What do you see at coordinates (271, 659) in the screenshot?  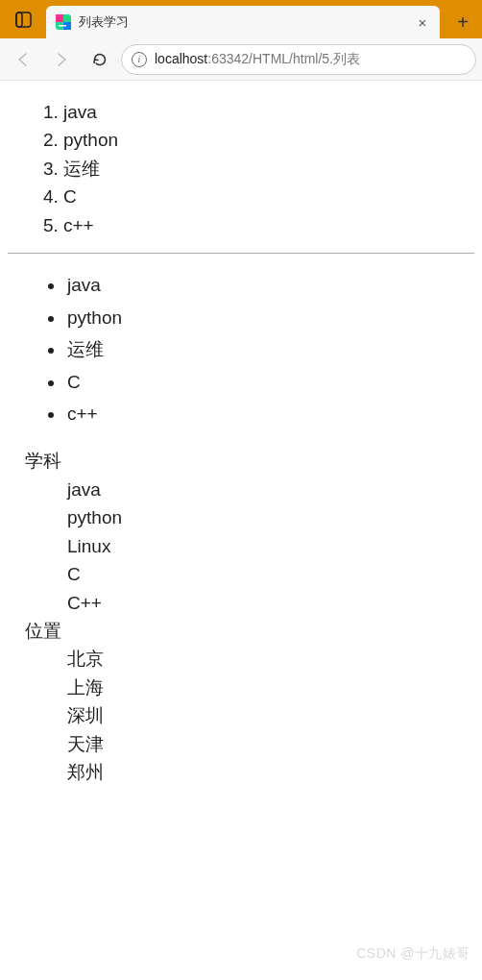 I see `definition-desc: 北京` at bounding box center [271, 659].